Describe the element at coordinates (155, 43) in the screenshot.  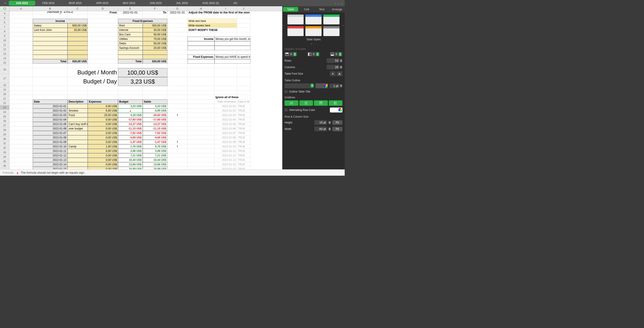
I see `fixed-amount: 50,00 US$` at that location.